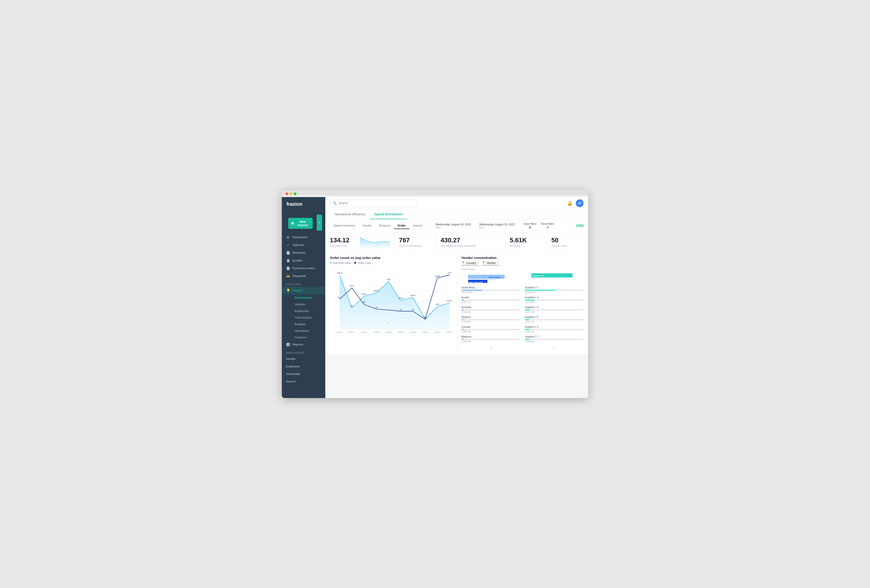 The width and height of the screenshot is (870, 588). What do you see at coordinates (457, 226) in the screenshot?
I see `filters-bar: Spend summary Vendor Request Order Invoi…` at bounding box center [457, 226].